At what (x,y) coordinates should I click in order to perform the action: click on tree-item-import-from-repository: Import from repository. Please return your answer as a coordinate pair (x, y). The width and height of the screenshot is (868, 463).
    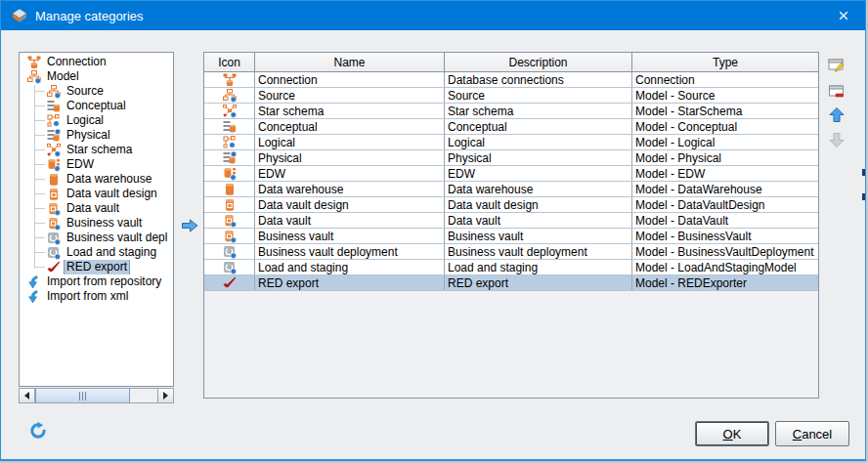
    Looking at the image, I should click on (96, 281).